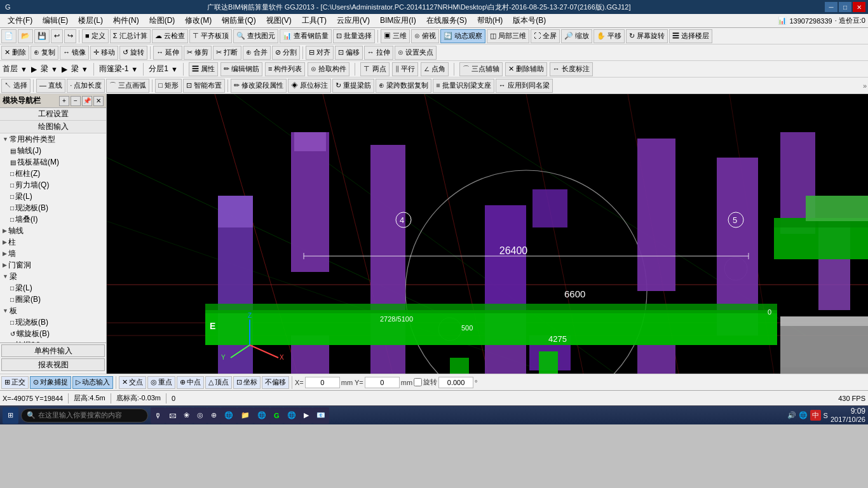 The image size is (868, 488). I want to click on dynamic-view-btn: 🔄 动态观察, so click(463, 36).